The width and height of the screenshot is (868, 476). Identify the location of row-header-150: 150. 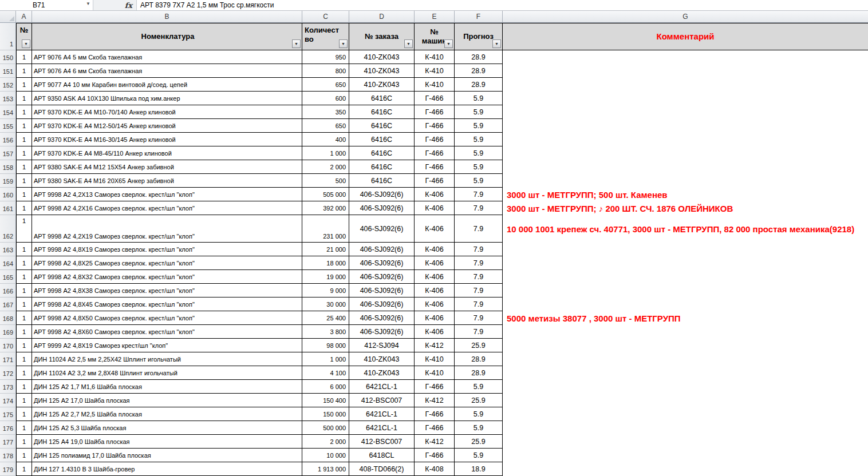
(8, 57).